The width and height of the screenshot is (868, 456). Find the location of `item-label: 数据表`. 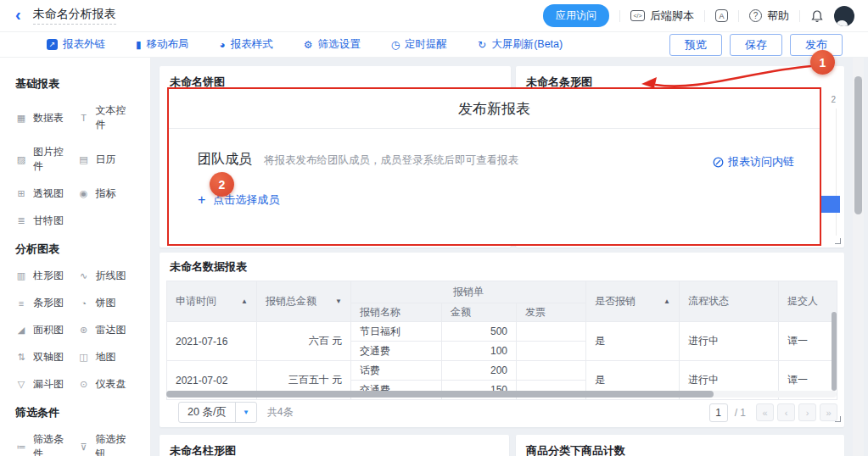

item-label: 数据表 is located at coordinates (48, 119).